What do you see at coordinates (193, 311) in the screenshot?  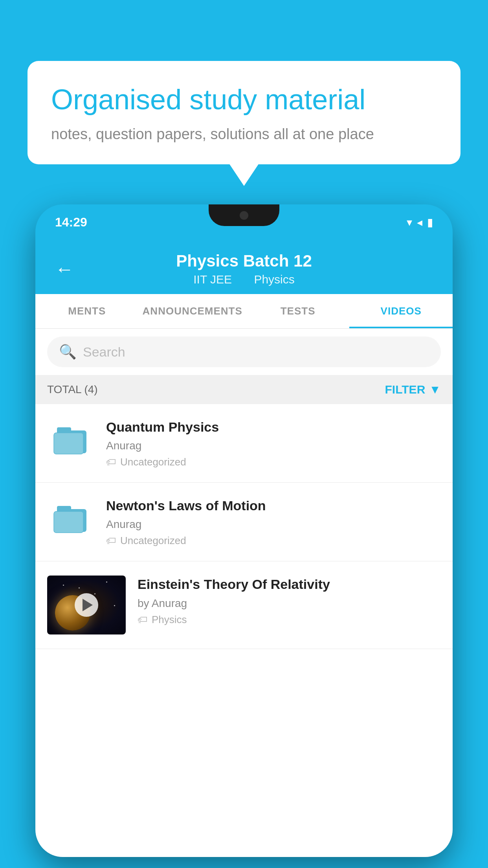 I see `tab-announcements: ANNOUNCEMENTS` at bounding box center [193, 311].